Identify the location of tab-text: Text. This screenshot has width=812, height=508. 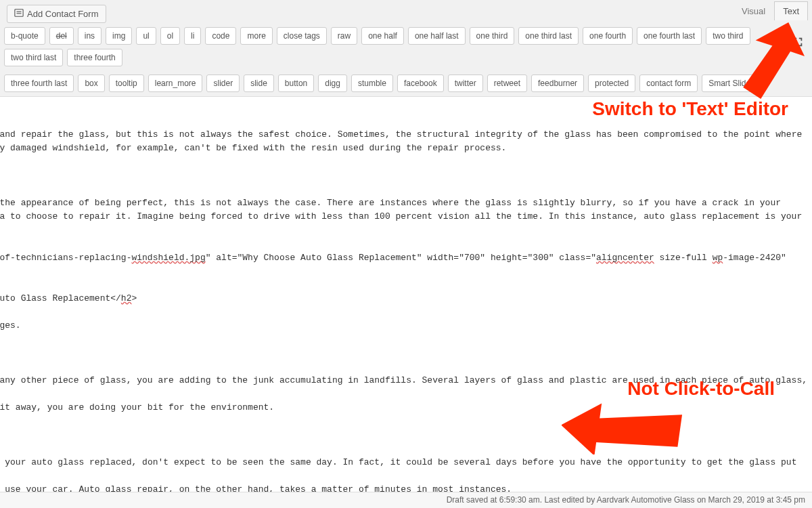
(791, 11).